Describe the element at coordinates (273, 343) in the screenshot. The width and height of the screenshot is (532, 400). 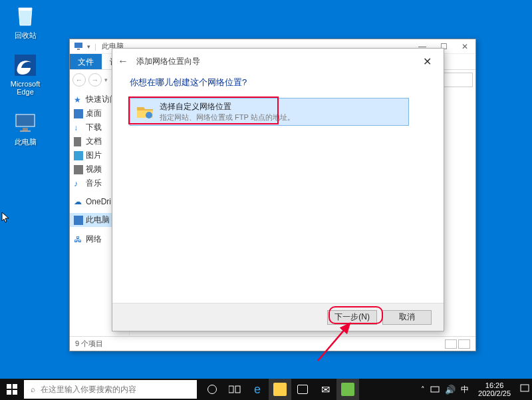
I see `explorer-statusbar: 9 个项目` at that location.